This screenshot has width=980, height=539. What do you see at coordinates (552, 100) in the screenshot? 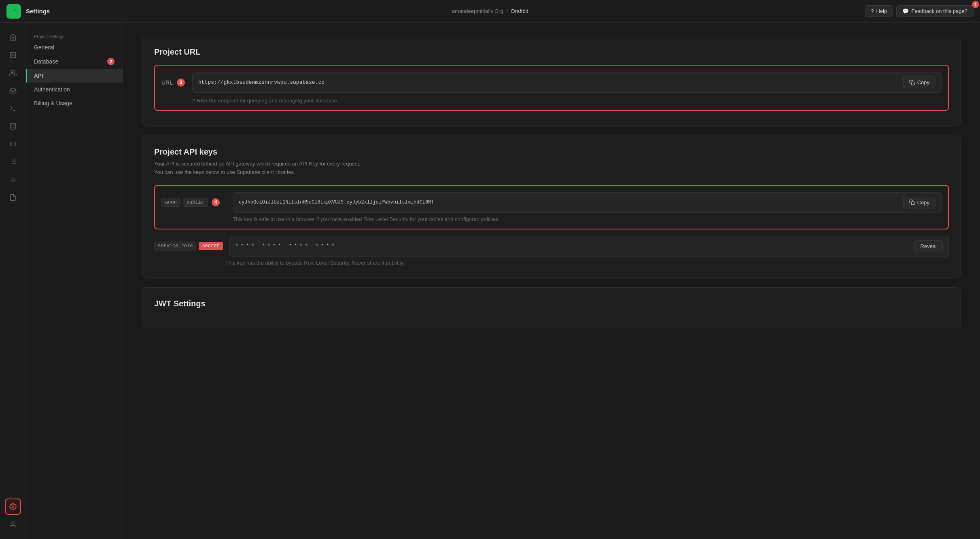
I see `url-description: A RESTful endpoint for querying and mana…` at bounding box center [552, 100].